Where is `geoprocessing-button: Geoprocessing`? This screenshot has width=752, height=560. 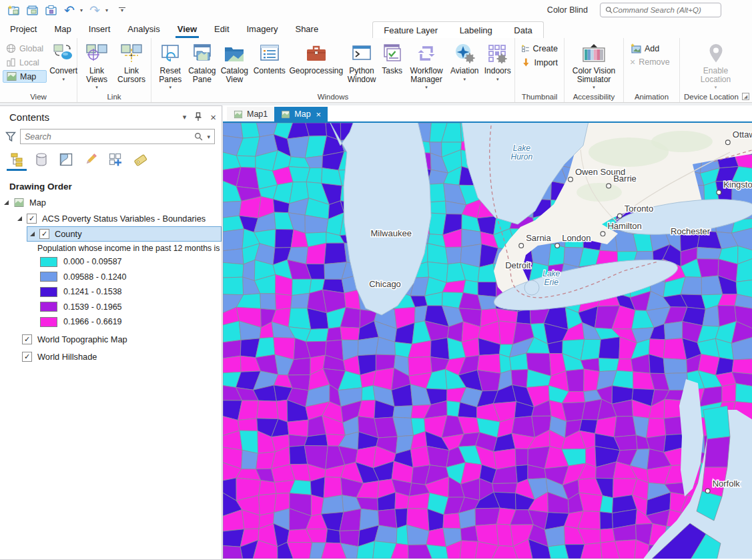
geoprocessing-button: Geoprocessing is located at coordinates (316, 57).